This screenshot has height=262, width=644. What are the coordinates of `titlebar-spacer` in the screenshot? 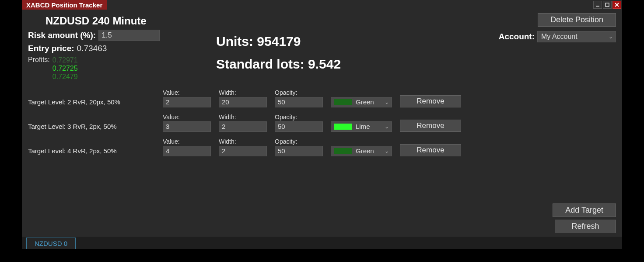 It's located at (350, 5).